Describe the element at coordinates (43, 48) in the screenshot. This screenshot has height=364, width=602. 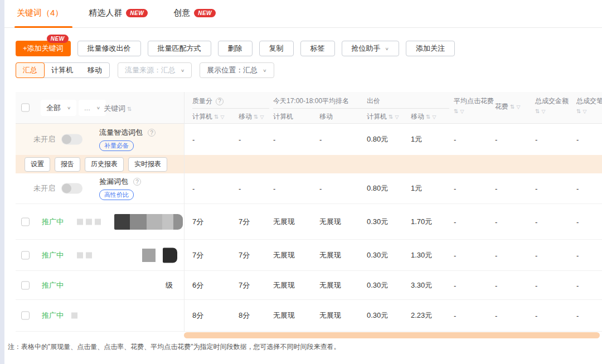
I see `add-keyword-button: +添加关键词 NEW` at that location.